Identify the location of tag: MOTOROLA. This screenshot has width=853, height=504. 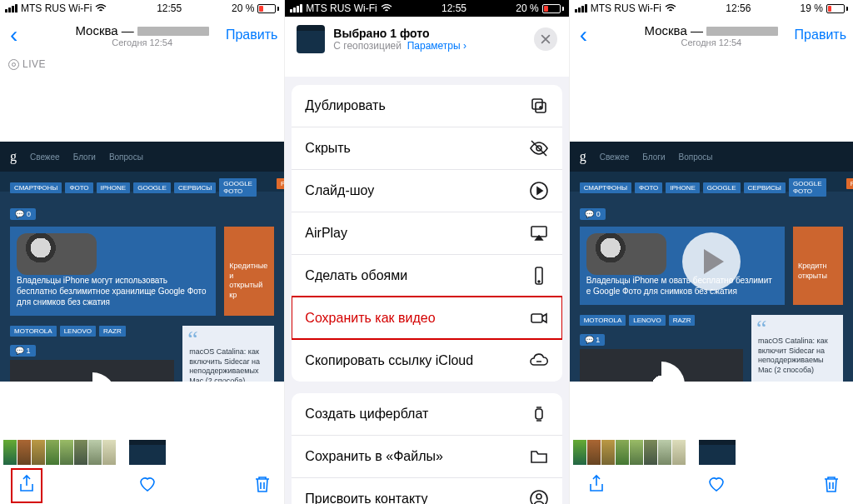
(33, 332).